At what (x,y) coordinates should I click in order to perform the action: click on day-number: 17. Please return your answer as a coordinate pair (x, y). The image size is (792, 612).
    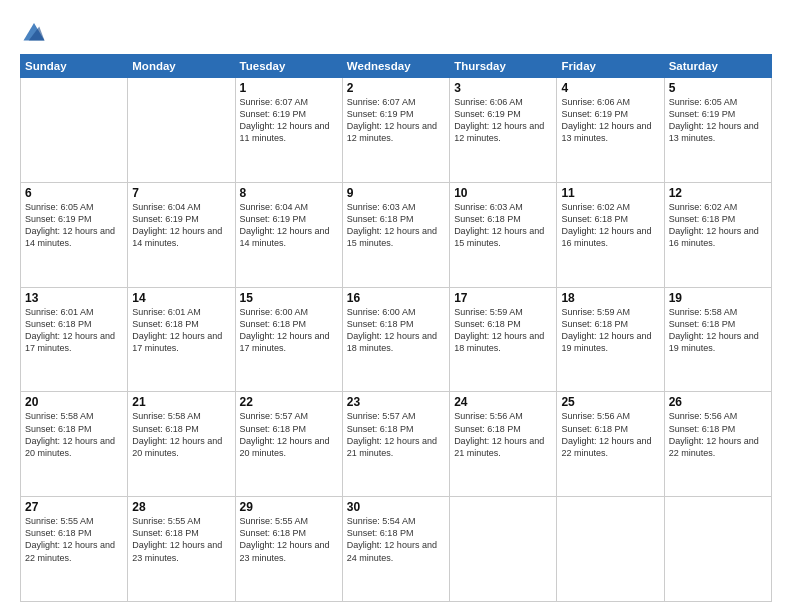
    Looking at the image, I should click on (503, 298).